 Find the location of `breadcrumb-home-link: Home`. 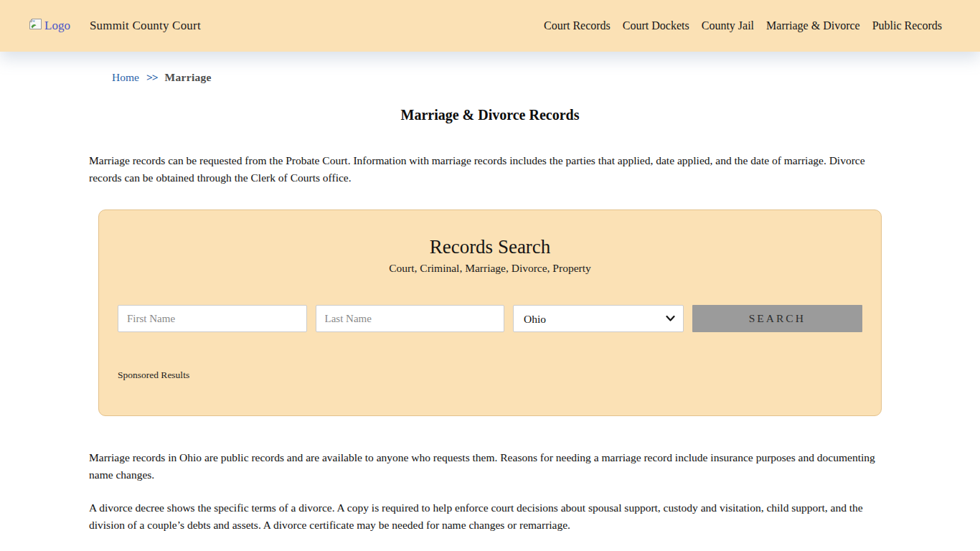

breadcrumb-home-link: Home is located at coordinates (126, 77).